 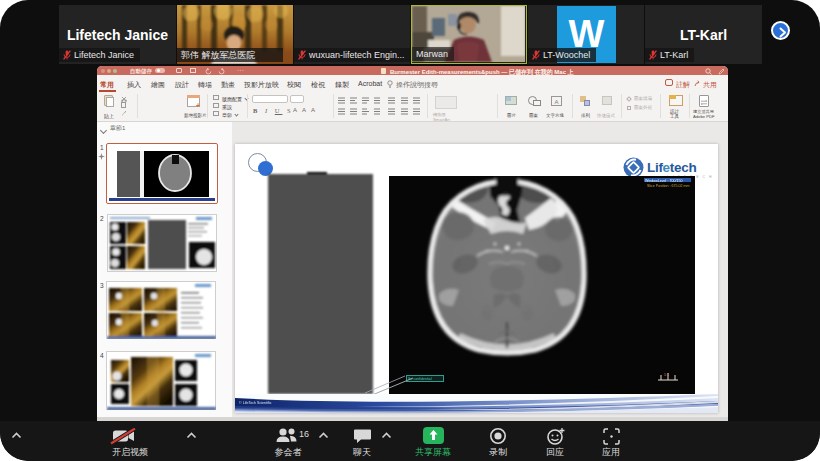 What do you see at coordinates (666, 375) in the screenshot?
I see `svg-text: 1:1` at bounding box center [666, 375].